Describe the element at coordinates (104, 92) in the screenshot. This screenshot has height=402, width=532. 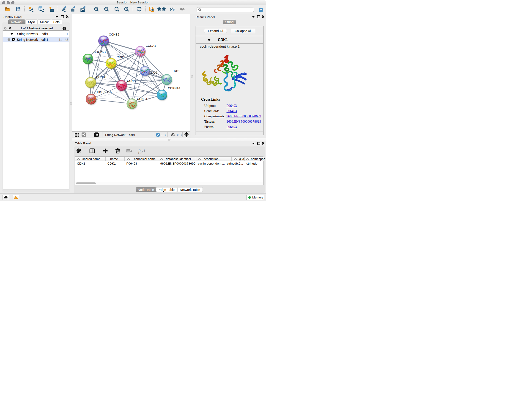
I see `svg-text: HIST1H1A` at that location.